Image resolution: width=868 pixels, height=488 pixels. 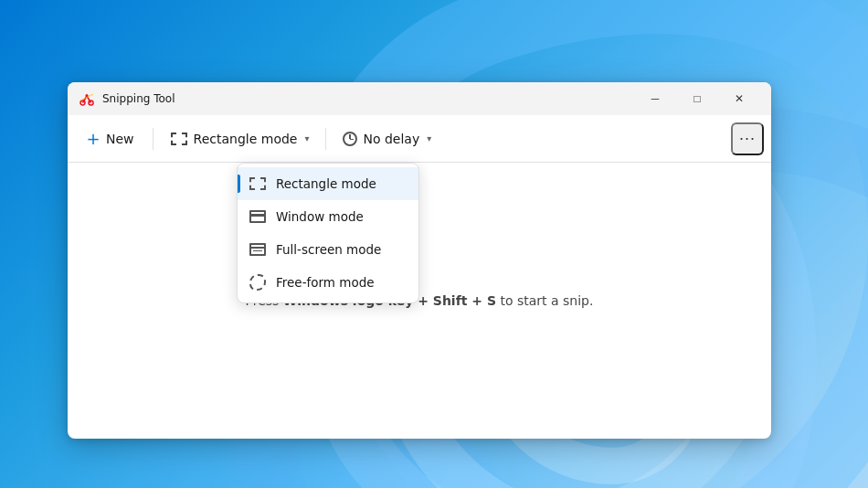 I want to click on more-options-icon: ···, so click(x=747, y=139).